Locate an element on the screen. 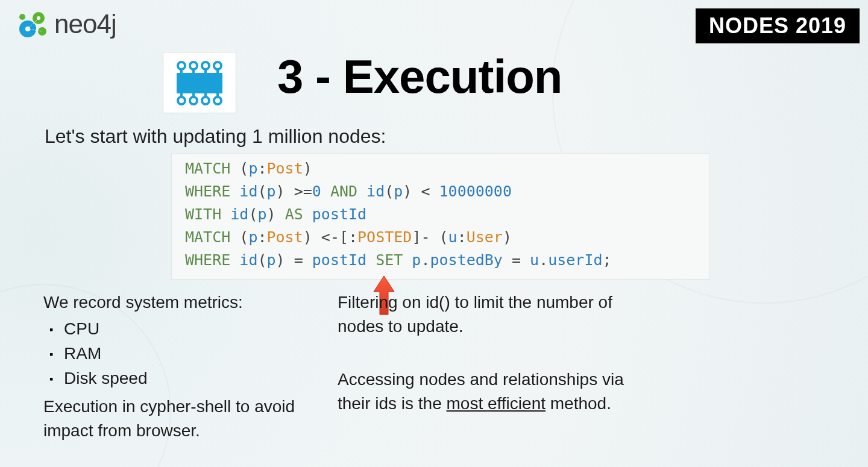  text-fragment: their ids is the is located at coordinates (392, 404).